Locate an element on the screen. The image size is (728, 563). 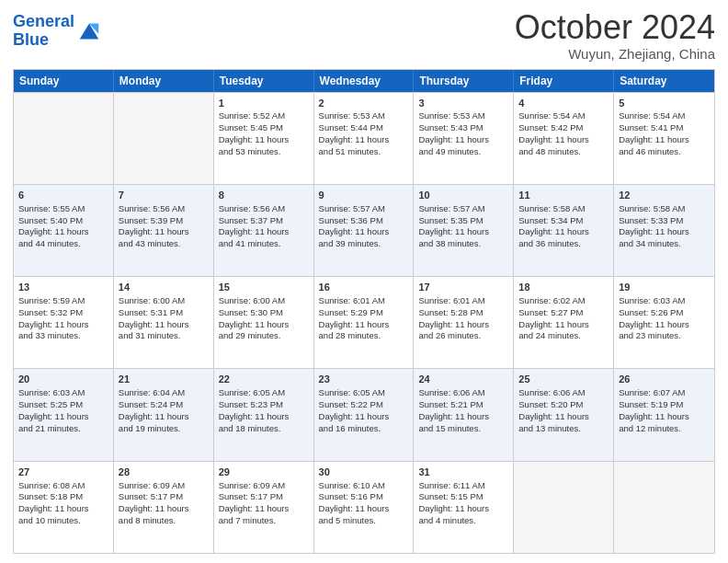
cell-line: Sunrise: 6:05 AM is located at coordinates (364, 394).